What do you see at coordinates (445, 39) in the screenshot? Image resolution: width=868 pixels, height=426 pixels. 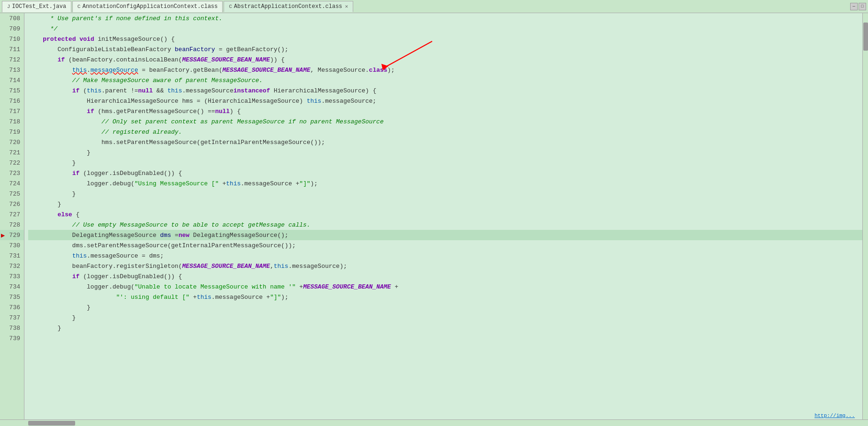 I see `code-line-710: protected void initMessageSource() {` at bounding box center [445, 39].